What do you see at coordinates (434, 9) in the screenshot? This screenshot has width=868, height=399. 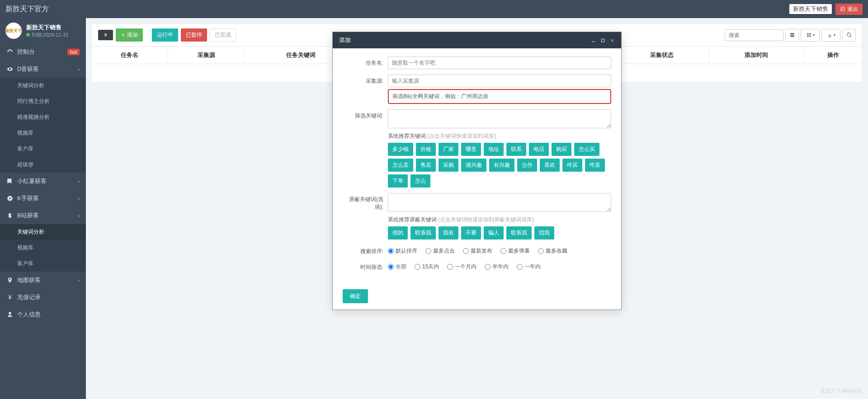 I see `top-header: 新胜天下官方 新胜天下销售 退出` at bounding box center [434, 9].